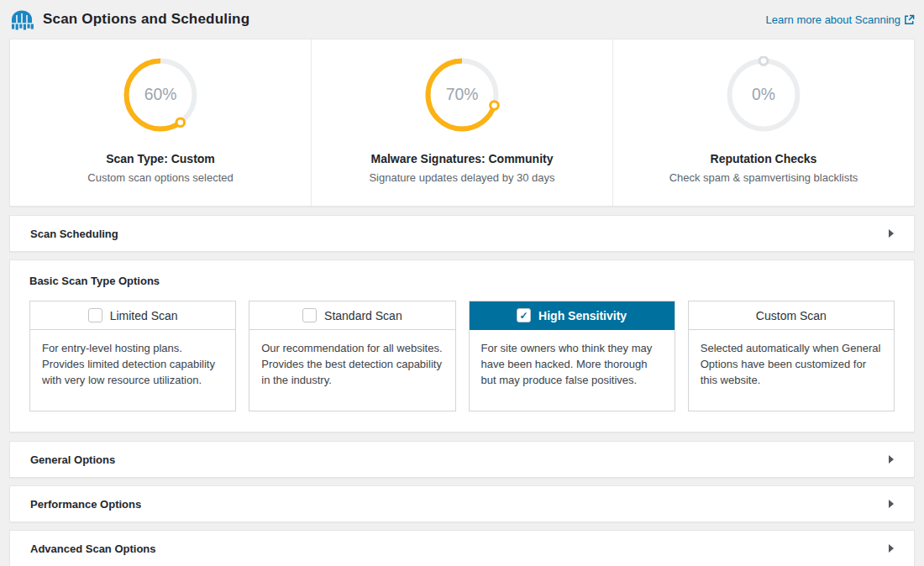  Describe the element at coordinates (764, 159) in the screenshot. I see `stat-title: Reputation Checks` at that location.